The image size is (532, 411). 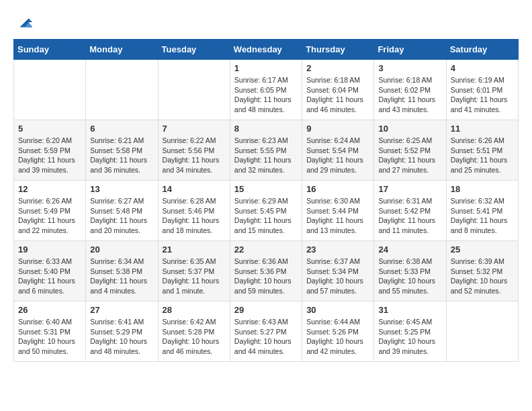 What do you see at coordinates (50, 156) in the screenshot?
I see `day-info: Sunrise: 6:20 AMSunset: 5:59 PMDaylight:…` at bounding box center [50, 156].